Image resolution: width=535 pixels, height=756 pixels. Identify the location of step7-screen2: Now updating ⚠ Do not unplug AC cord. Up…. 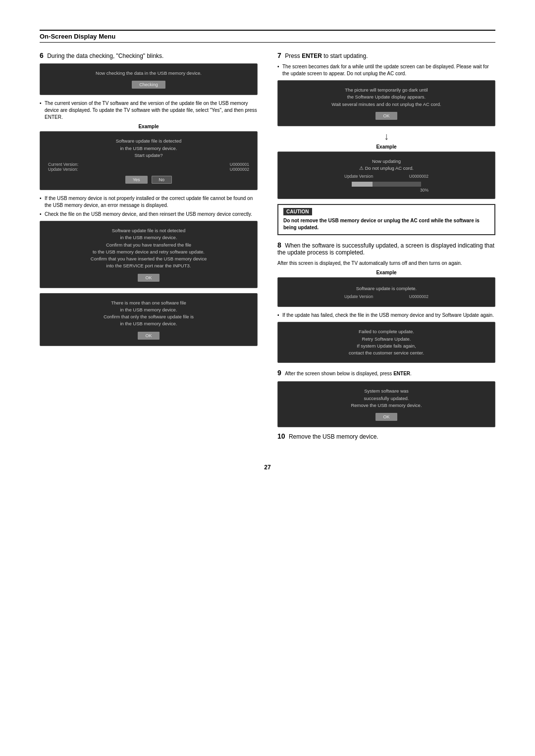
(386, 175).